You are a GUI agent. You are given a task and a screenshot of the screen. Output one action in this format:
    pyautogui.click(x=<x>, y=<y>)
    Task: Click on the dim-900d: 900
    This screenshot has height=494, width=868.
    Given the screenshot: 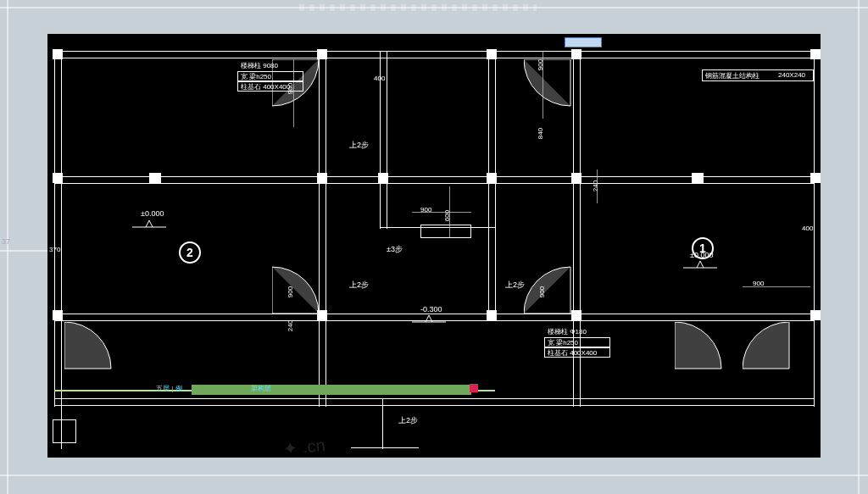 What is the action you would take?
    pyautogui.click(x=542, y=291)
    